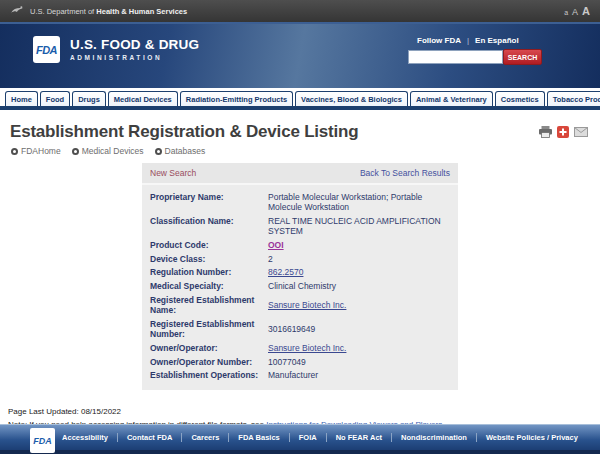  Describe the element at coordinates (300, 412) in the screenshot. I see `page-last-updated: Page Last Updated: 08/15/2022` at that location.